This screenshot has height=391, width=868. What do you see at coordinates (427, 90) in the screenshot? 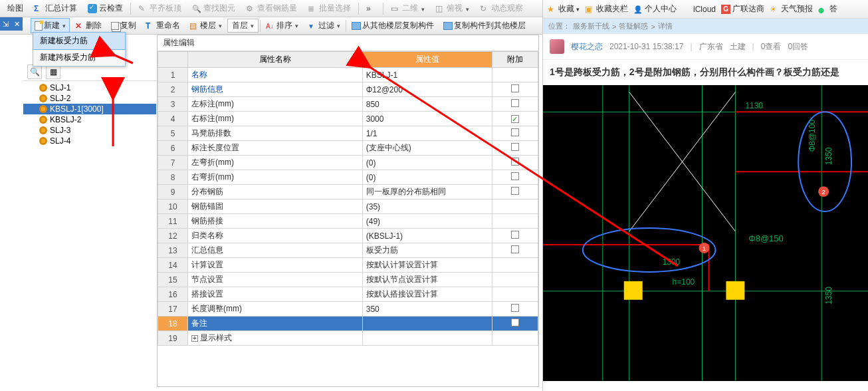
I see `property-value: Φ12@200` at bounding box center [427, 90].